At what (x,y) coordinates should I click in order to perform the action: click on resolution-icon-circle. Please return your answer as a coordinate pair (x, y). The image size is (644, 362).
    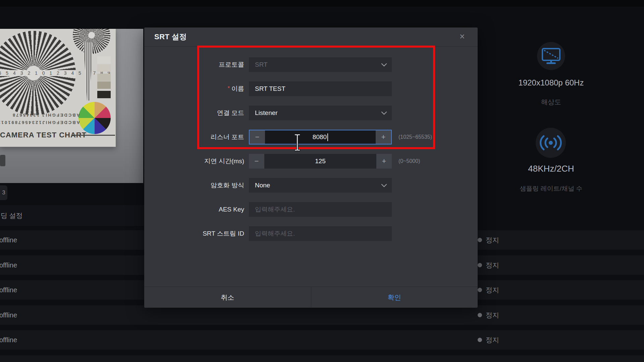
    Looking at the image, I should click on (551, 56).